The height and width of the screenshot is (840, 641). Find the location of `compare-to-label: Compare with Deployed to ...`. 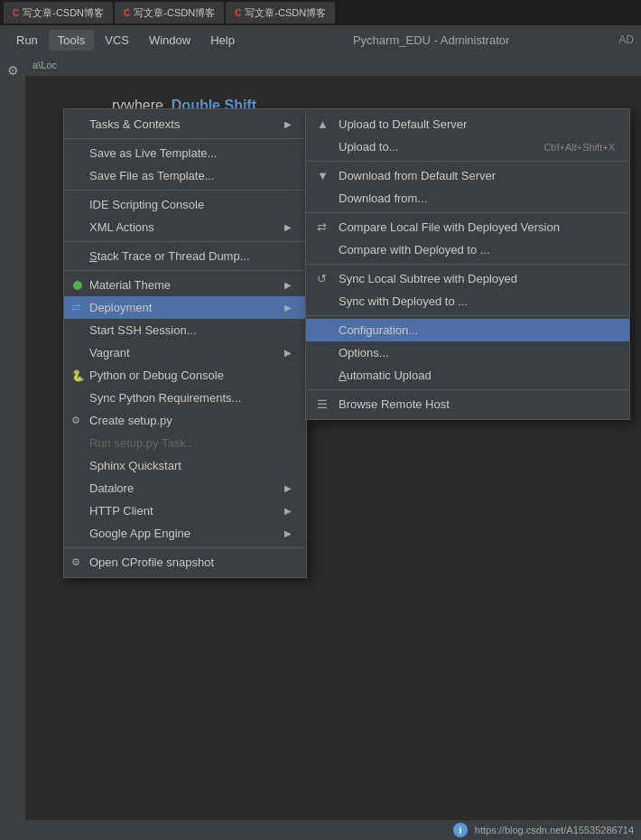

compare-to-label: Compare with Deployed to ... is located at coordinates (414, 249).